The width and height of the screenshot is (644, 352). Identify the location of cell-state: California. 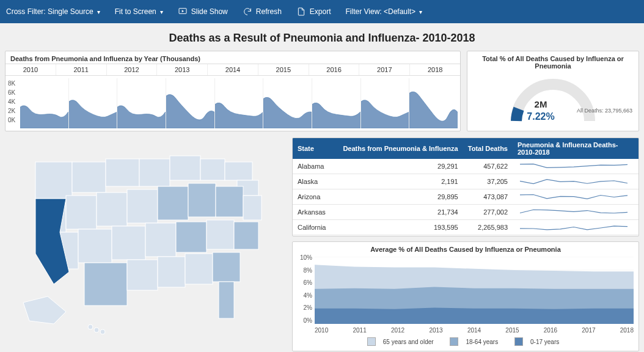
(315, 227).